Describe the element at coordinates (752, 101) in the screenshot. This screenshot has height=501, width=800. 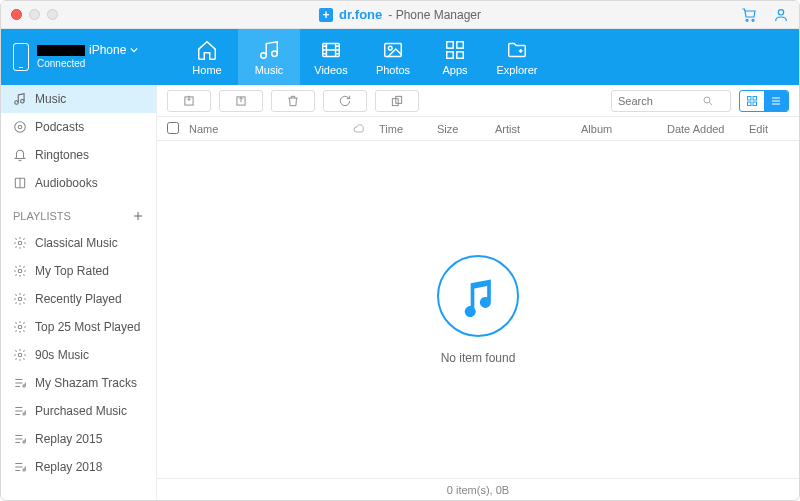
I see `grid-view-button` at that location.